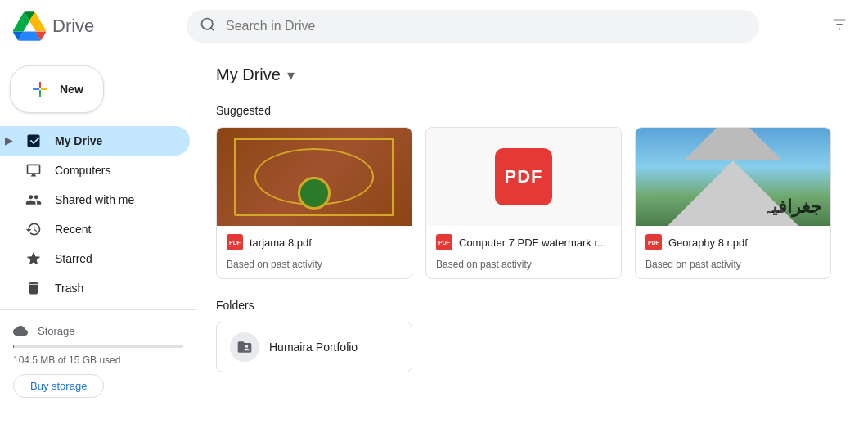 This screenshot has height=442, width=868. What do you see at coordinates (98, 360) in the screenshot?
I see `storage-section: Storage 104.5 MB of 15 GB used Buy stora…` at bounding box center [98, 360].